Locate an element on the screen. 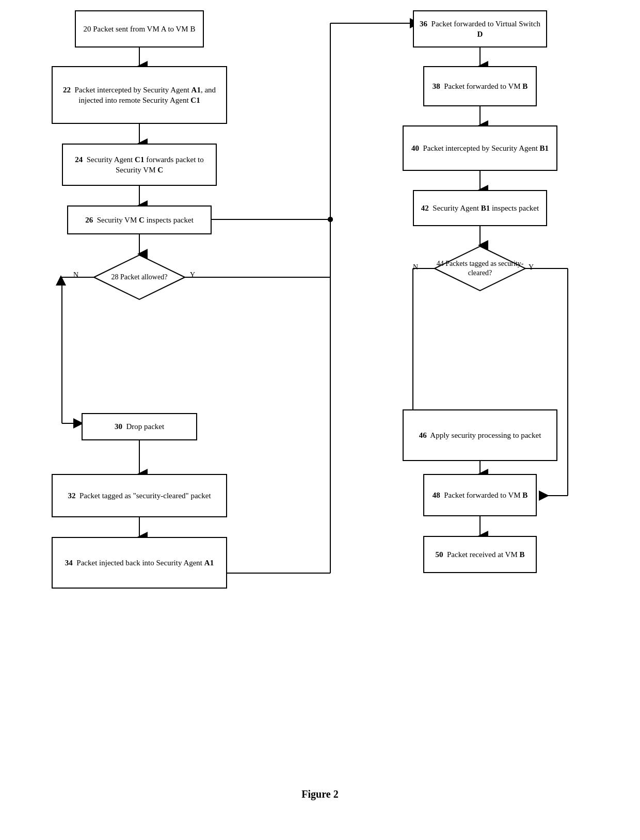  box-26: 26 Security VM C inspects packet is located at coordinates (139, 220).